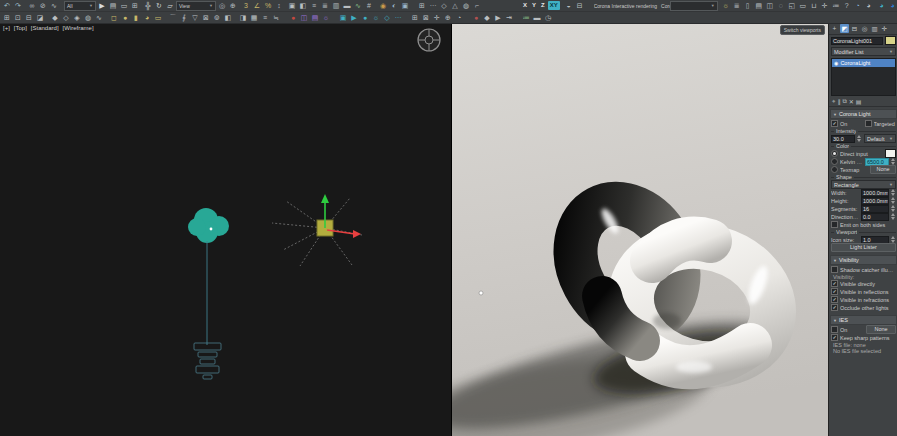 This screenshot has width=897, height=436. Describe the element at coordinates (881, 330) in the screenshot. I see `none-button: None` at that location.